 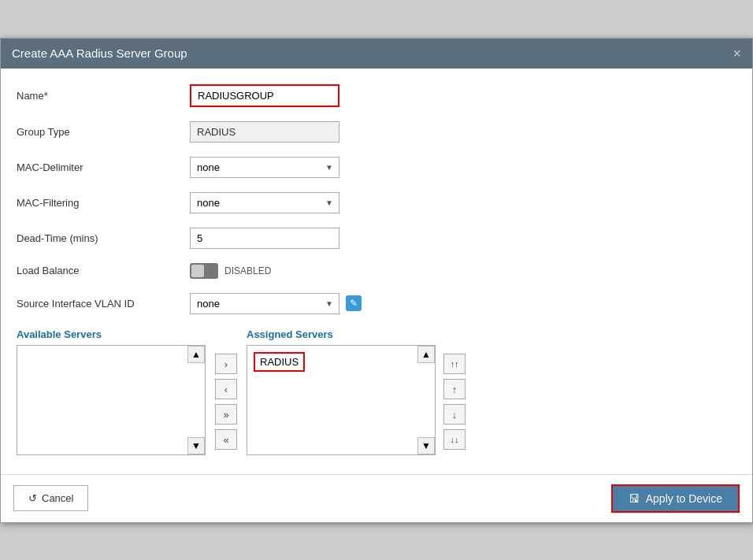 I want to click on available-servers-col: Available Servers ▲ ▼, so click(x=111, y=392).